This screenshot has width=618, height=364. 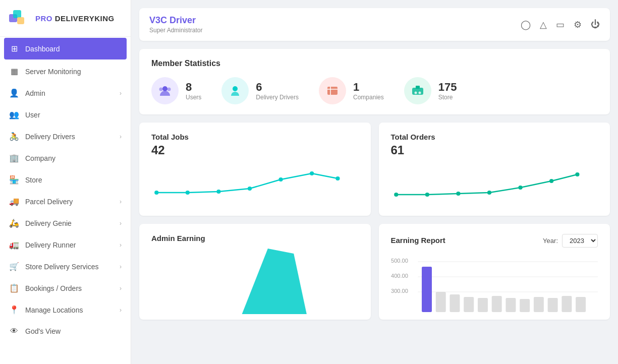 What do you see at coordinates (194, 87) in the screenshot?
I see `stat-value: 8` at bounding box center [194, 87].